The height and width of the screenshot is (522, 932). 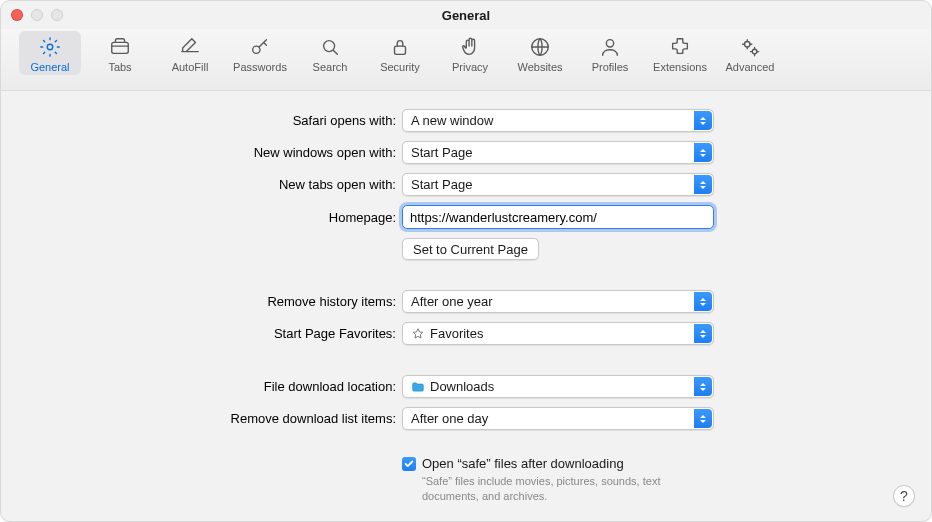 I want to click on tab-search: Search, so click(x=330, y=53).